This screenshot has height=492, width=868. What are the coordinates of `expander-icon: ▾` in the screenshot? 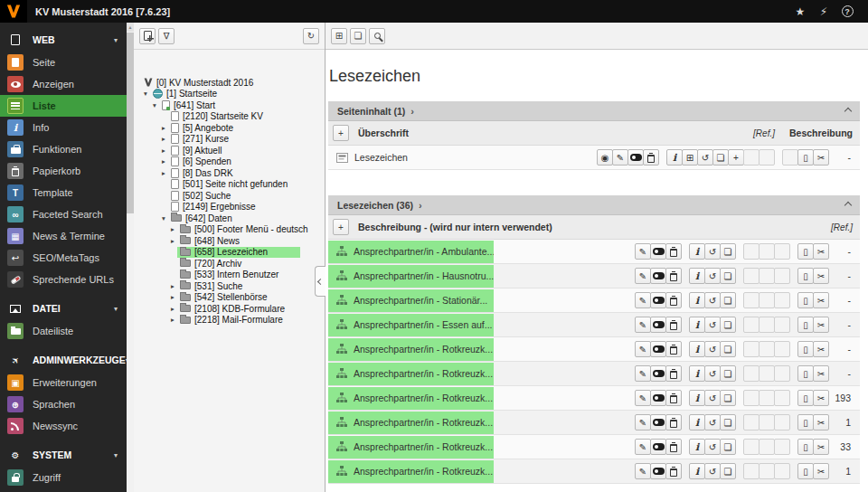 It's located at (164, 219).